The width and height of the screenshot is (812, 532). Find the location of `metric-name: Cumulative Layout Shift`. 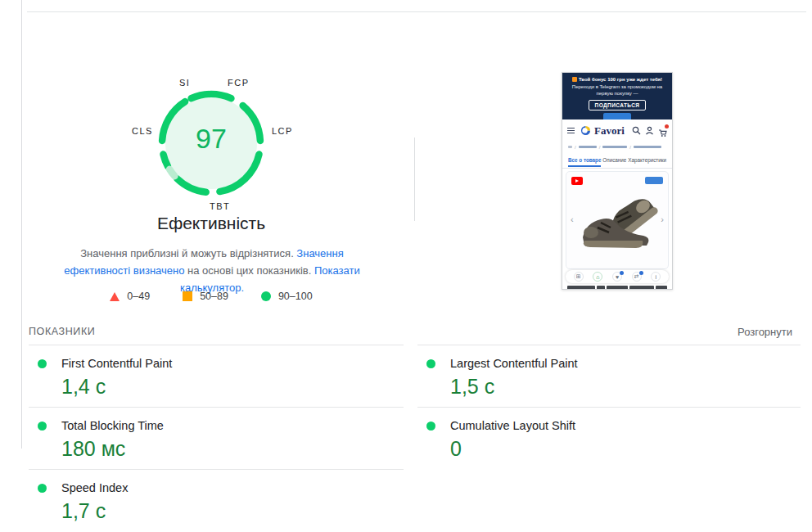

metric-name: Cumulative Layout Shift is located at coordinates (625, 426).